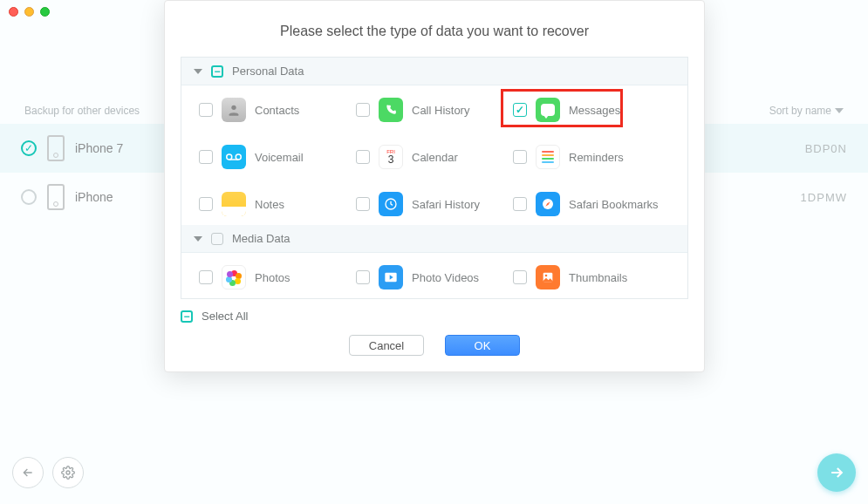 The height and width of the screenshot is (504, 868). Describe the element at coordinates (548, 204) in the screenshot. I see `safari-bookmarks-icon` at that location.